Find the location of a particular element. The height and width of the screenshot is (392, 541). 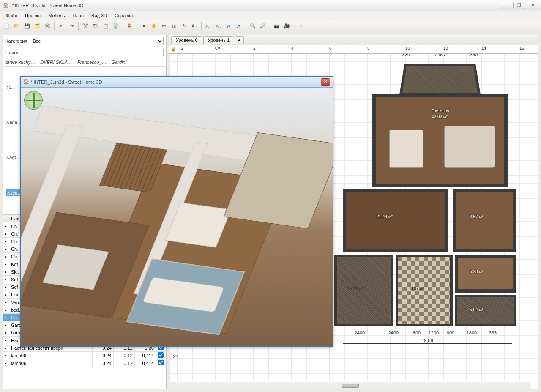

room-label: Гостиная is located at coordinates (440, 111).